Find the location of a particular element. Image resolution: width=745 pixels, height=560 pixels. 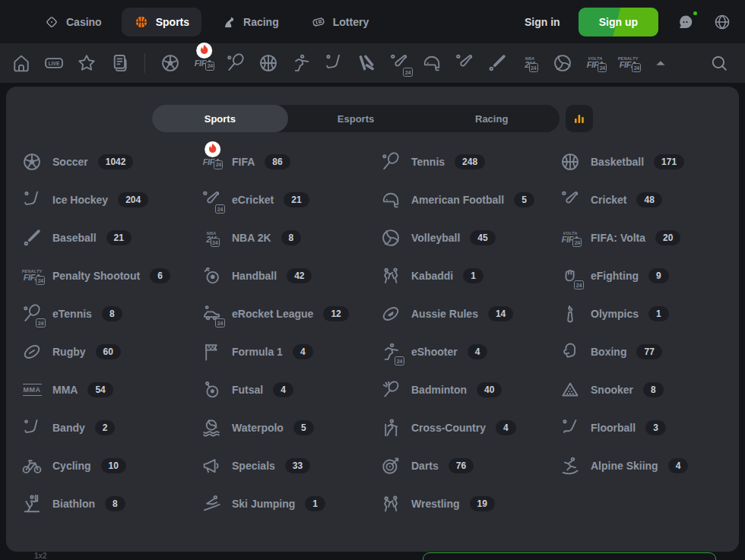

ice-hockey-icon is located at coordinates (334, 63).